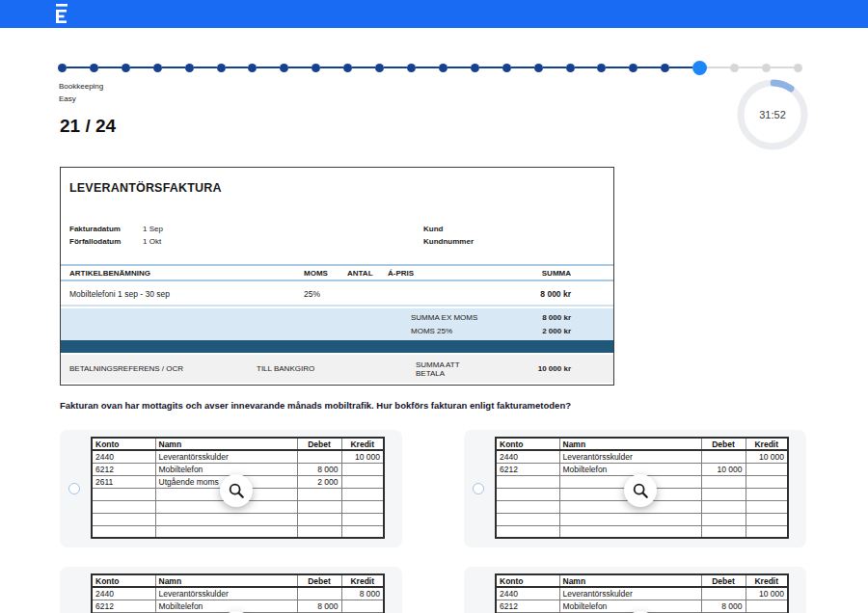  Describe the element at coordinates (430, 67) in the screenshot. I see `progress-track` at that location.